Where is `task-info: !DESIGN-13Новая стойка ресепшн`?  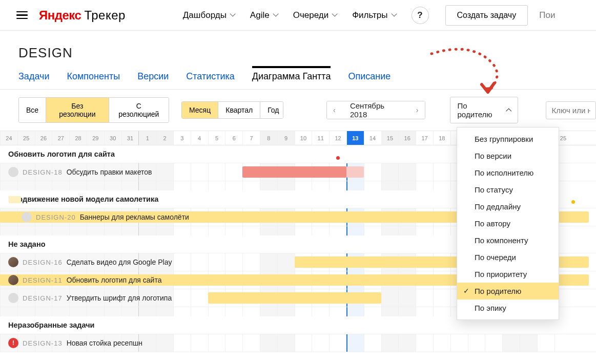 task-info: !DESIGN-13Новая стойка ресепшн is located at coordinates (99, 343).